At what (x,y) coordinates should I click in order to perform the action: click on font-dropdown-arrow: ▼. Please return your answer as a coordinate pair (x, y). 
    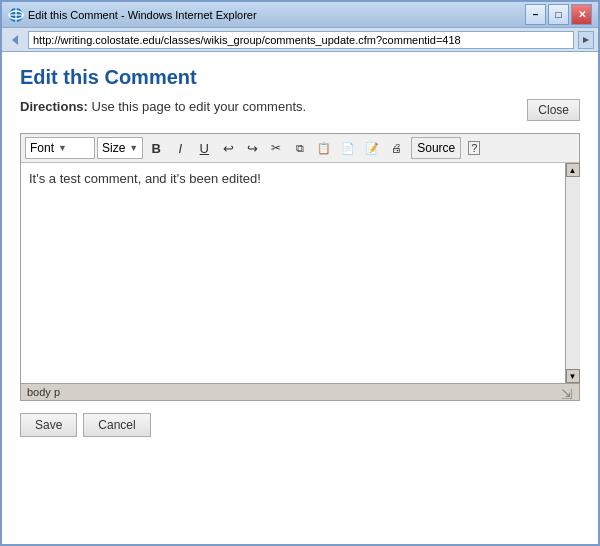
    Looking at the image, I should click on (62, 148).